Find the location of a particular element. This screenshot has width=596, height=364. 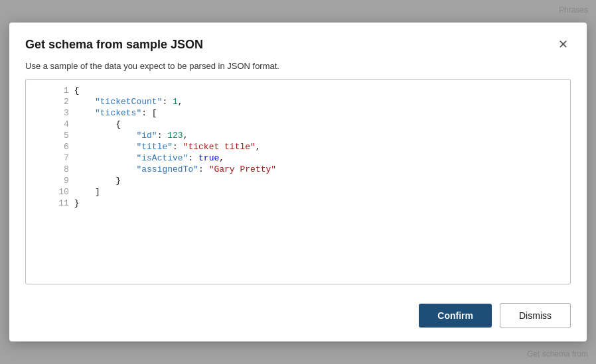

code-line-6: 6 "title": "ticket title", is located at coordinates (298, 147).